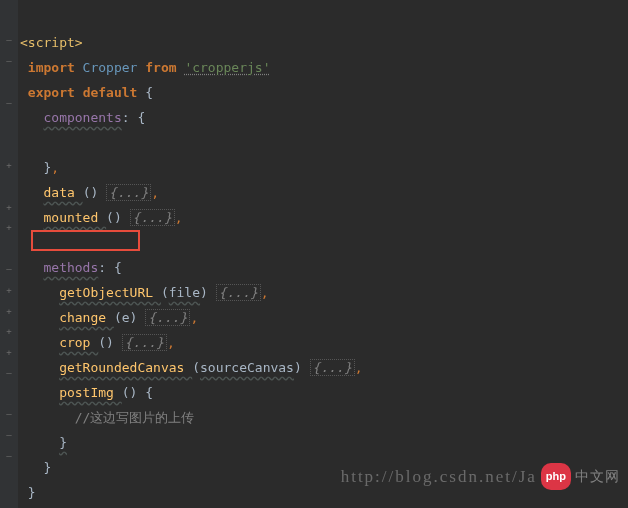 This screenshot has width=628, height=508. I want to click on code-line: getObjectURL (file) {...},, so click(324, 292).